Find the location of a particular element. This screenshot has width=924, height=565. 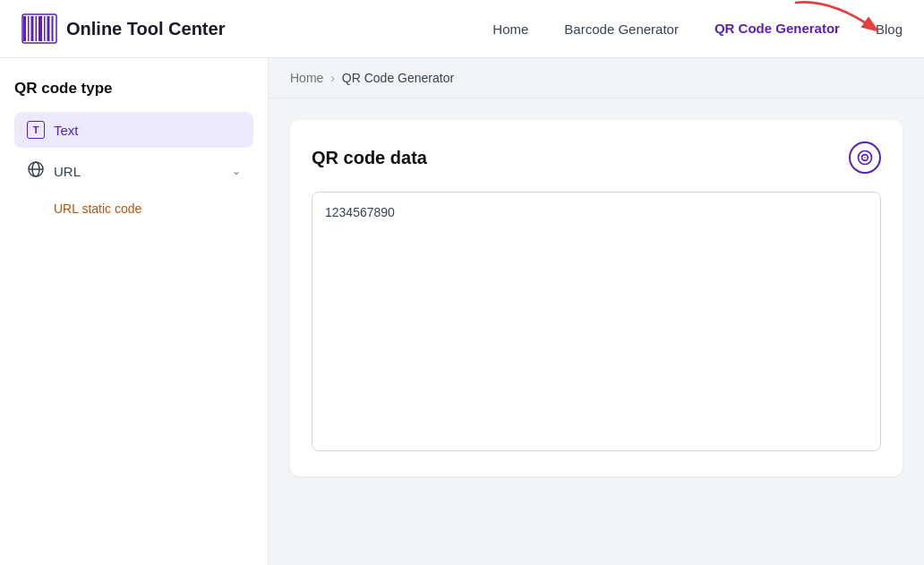

sidebar-title: QR code type is located at coordinates (134, 89).